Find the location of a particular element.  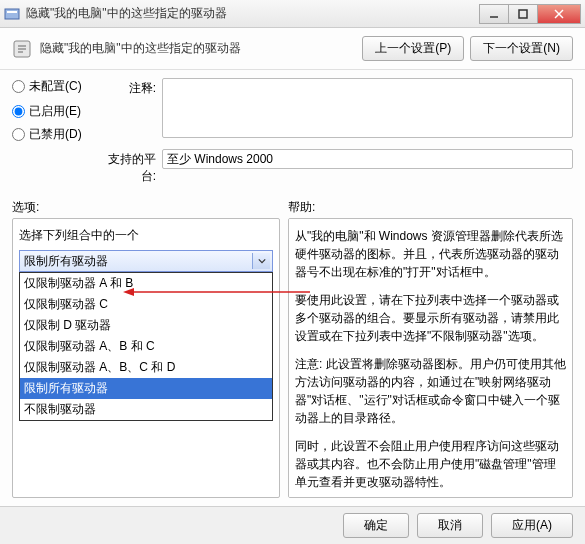

combo-selected-text: 限制所有驱动器 is located at coordinates (66, 262).